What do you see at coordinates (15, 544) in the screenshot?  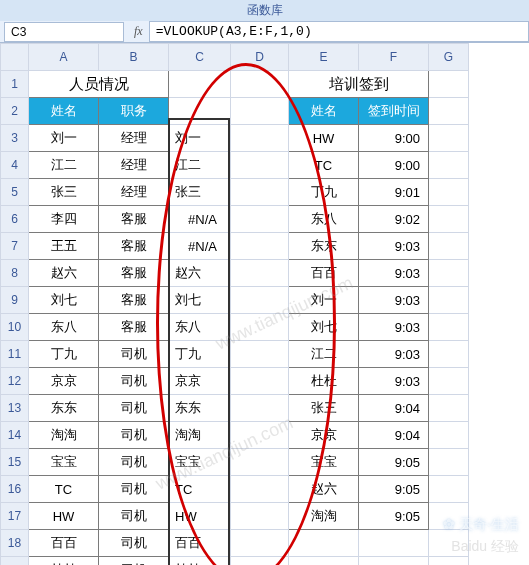 I see `row-header: 18` at bounding box center [15, 544].